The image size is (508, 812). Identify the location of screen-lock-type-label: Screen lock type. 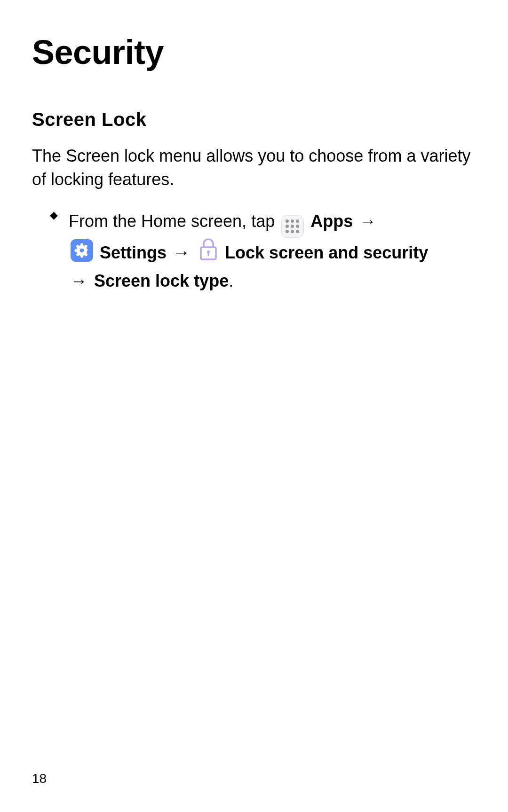
(161, 281).